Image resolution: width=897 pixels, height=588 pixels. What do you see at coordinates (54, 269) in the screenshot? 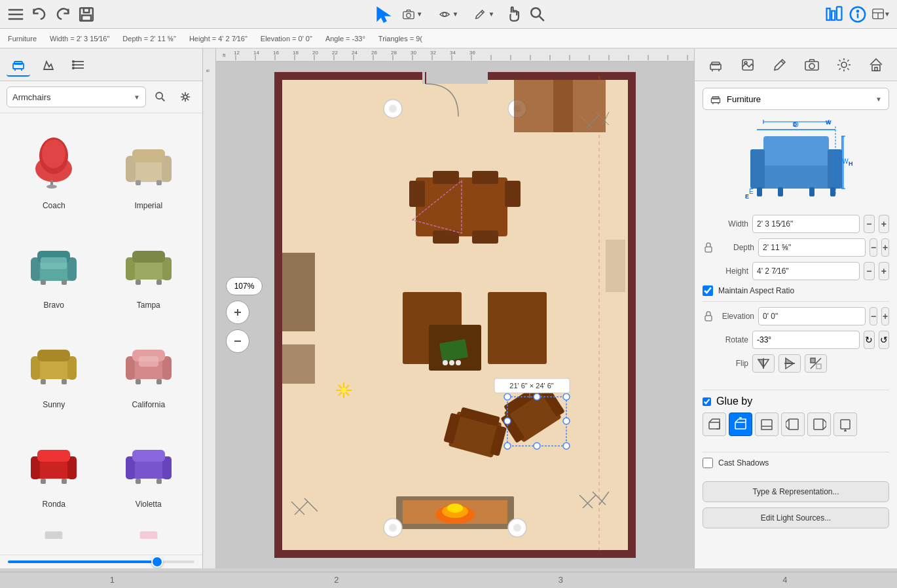
I see `furniture-item-bravo: Bravo` at bounding box center [54, 269].